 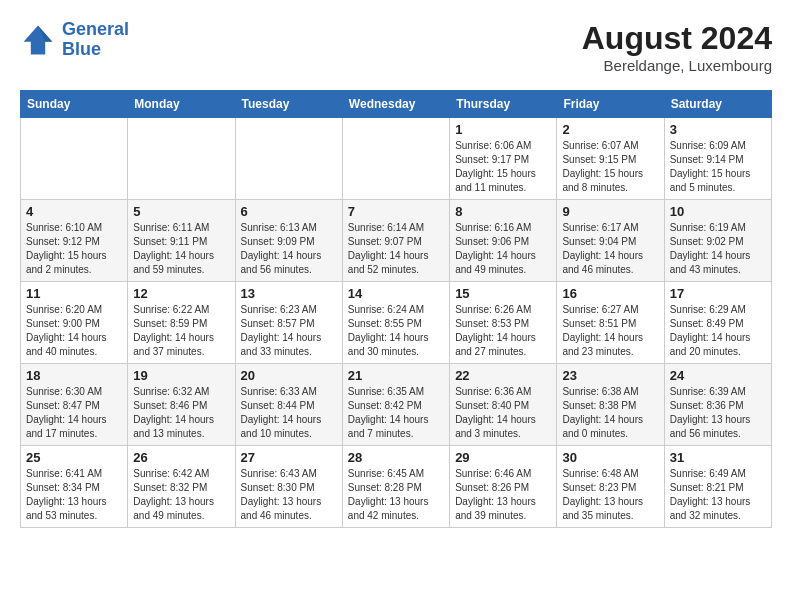 What do you see at coordinates (396, 104) in the screenshot?
I see `weekday-header-row: SundayMondayTuesdayWednesdayThursdayFrid…` at bounding box center [396, 104].